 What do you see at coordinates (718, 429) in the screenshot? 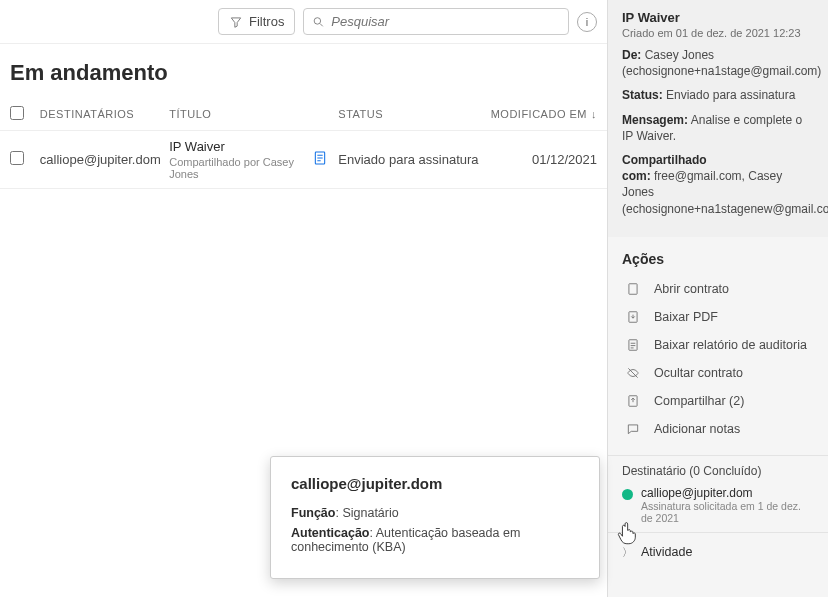
I see `action-note: Adicionar notas` at bounding box center [718, 429].